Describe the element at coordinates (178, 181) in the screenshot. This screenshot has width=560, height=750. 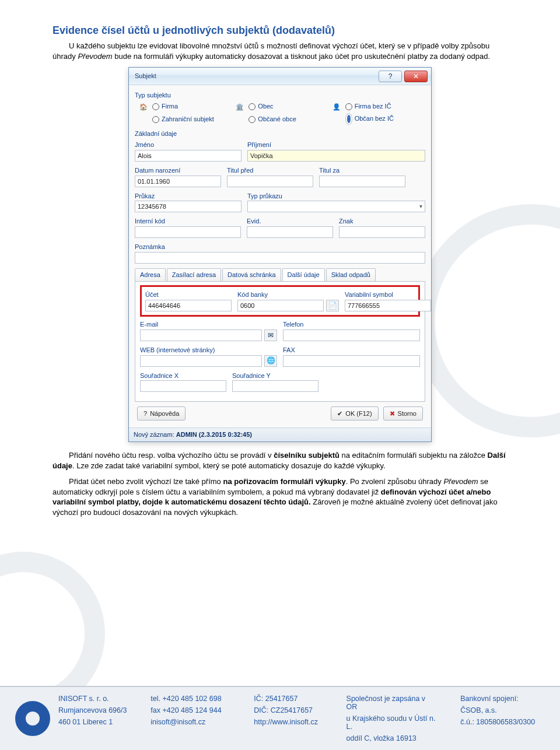
I see `input-datum-narozeni` at that location.